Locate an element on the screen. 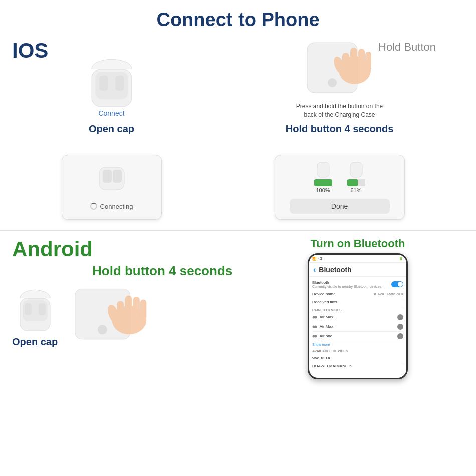  connect-label: Connect is located at coordinates (111, 113).